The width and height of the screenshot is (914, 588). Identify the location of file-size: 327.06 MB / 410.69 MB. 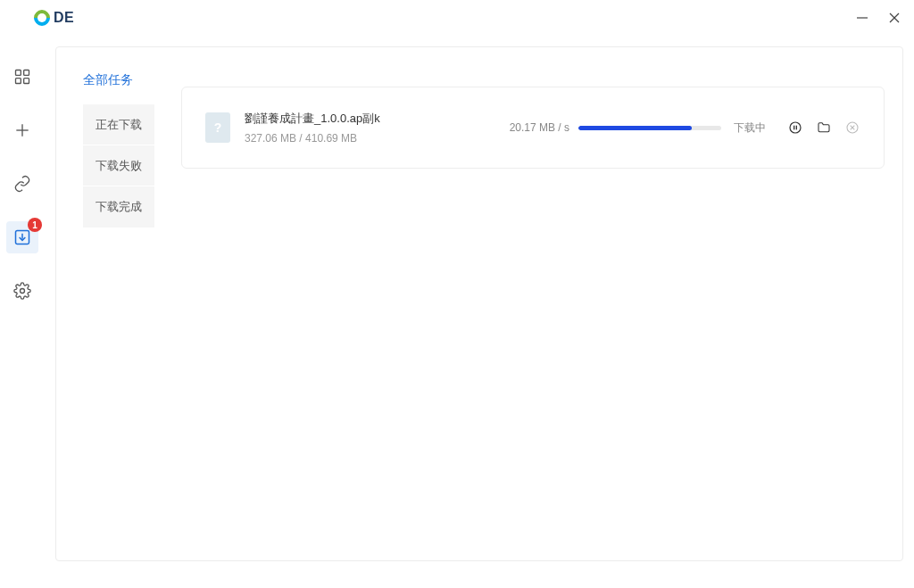
(347, 138).